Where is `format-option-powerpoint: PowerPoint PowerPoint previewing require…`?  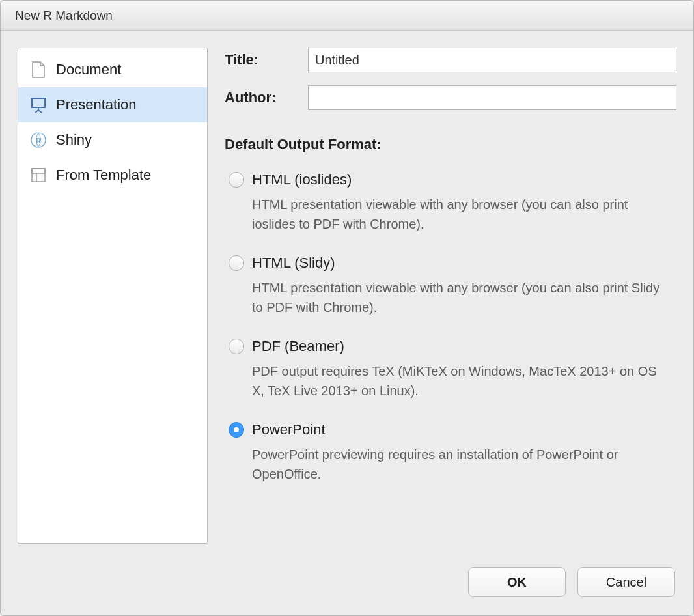
format-option-powerpoint: PowerPoint PowerPoint previewing require… is located at coordinates (451, 453).